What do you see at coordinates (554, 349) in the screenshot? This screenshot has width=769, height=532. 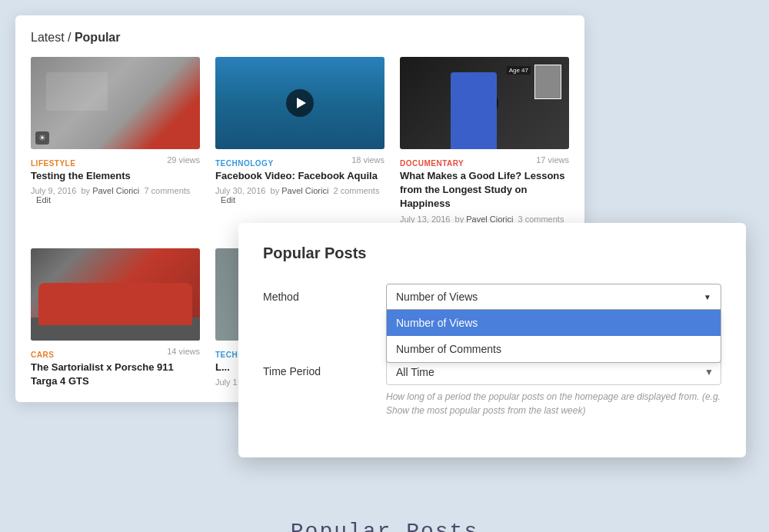 I see `method-option-comments: Number of Comments` at bounding box center [554, 349].